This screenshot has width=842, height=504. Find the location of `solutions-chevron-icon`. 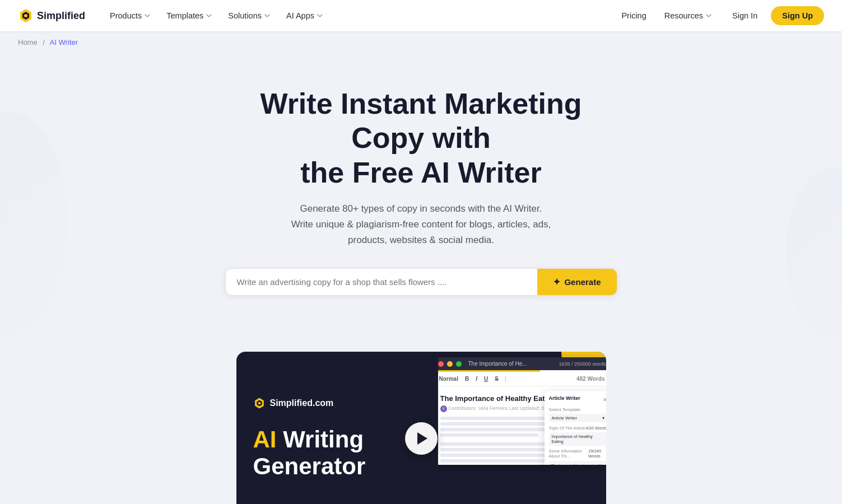

solutions-chevron-icon is located at coordinates (267, 16).